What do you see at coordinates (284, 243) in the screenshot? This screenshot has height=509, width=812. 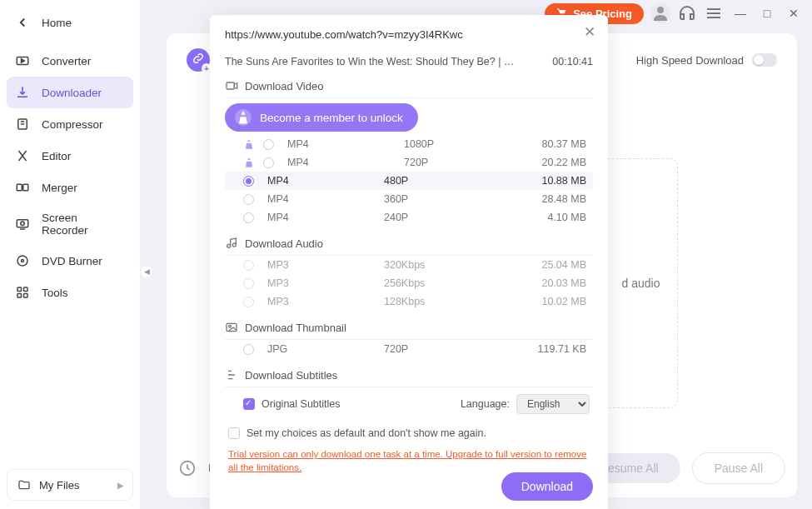 I see `section-label: Download Audio` at bounding box center [284, 243].